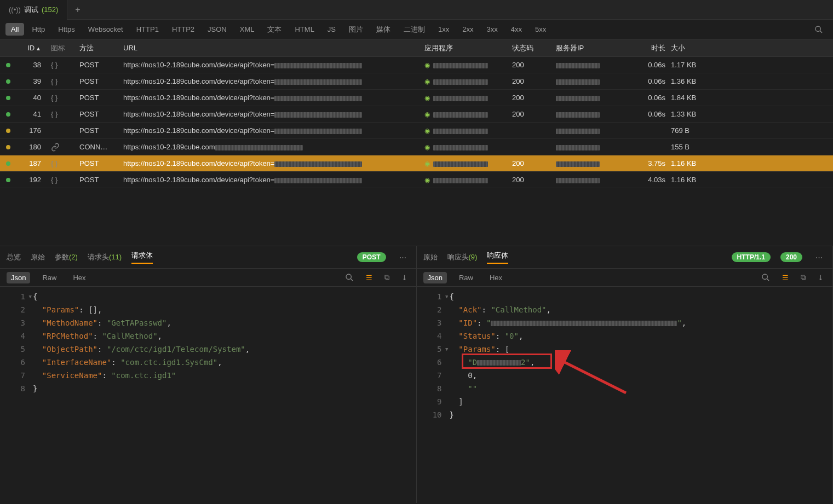  Describe the element at coordinates (63, 114) in the screenshot. I see `cell-type-icon: { }` at that location.